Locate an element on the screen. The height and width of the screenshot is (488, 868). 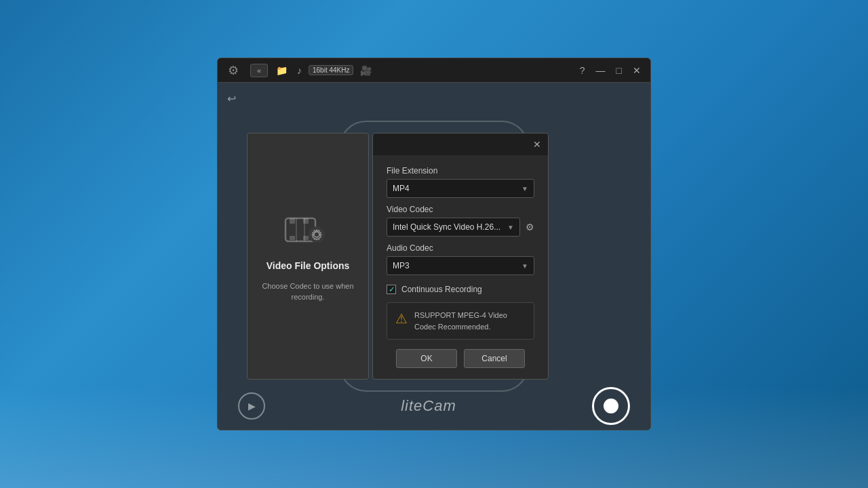
dialog-title-bar: ✕ is located at coordinates (460, 144).